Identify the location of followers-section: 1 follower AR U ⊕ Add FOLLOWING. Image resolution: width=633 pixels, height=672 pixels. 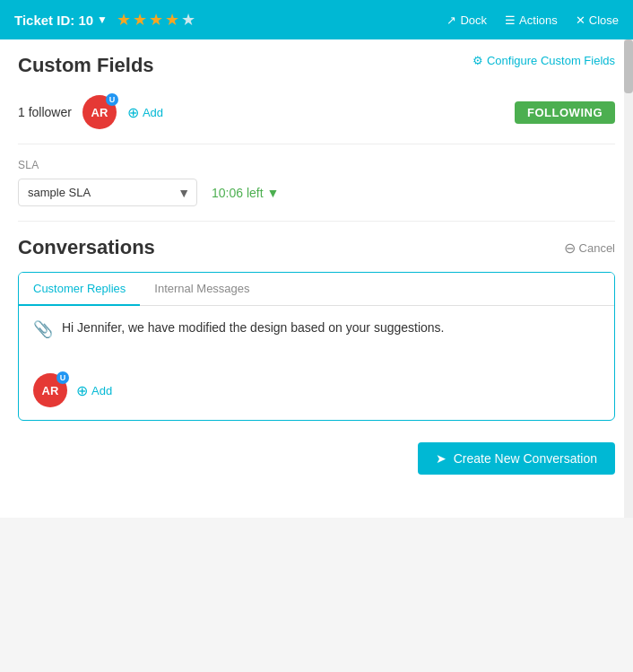
(316, 113).